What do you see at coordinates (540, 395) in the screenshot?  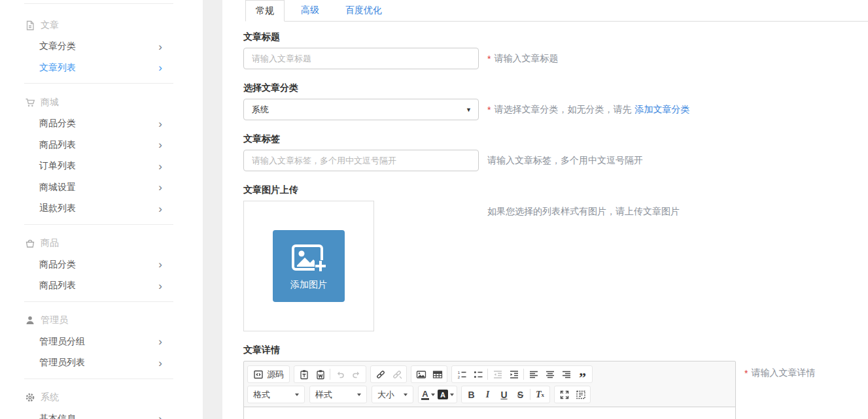 I see `remove-format-button: Tx` at bounding box center [540, 395].